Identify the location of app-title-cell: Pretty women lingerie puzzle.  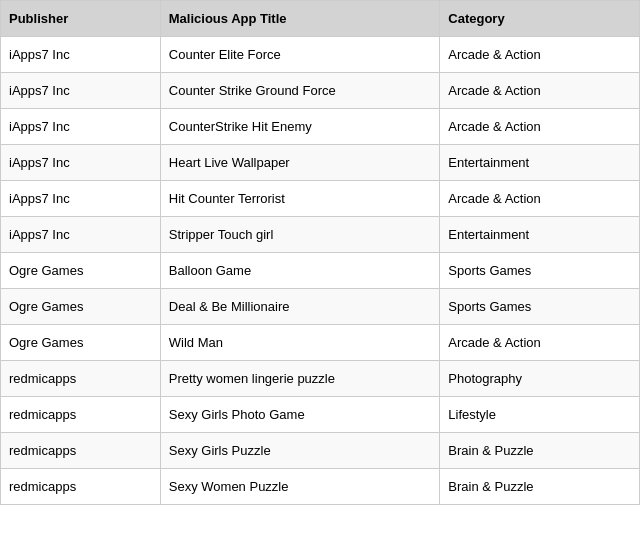
(300, 379).